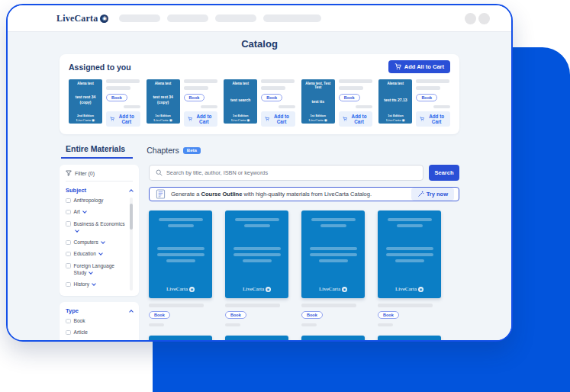 The width and height of the screenshot is (570, 392). What do you see at coordinates (433, 194) in the screenshot?
I see `try-now-button: Try now` at bounding box center [433, 194].